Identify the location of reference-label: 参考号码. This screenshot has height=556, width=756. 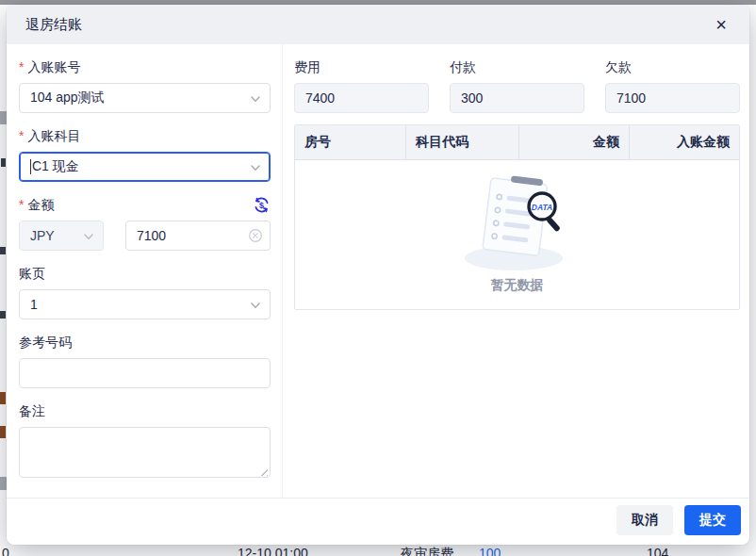
(145, 342).